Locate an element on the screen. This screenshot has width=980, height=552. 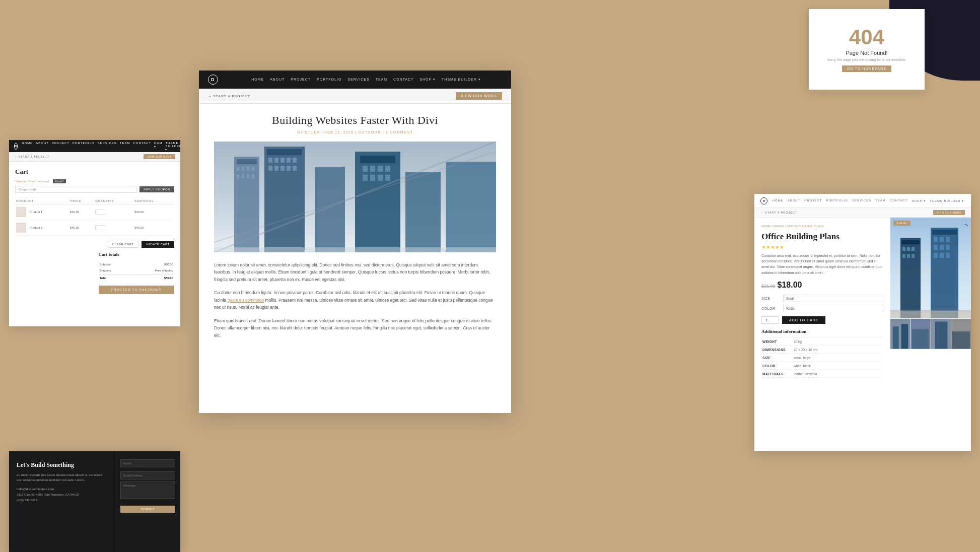
product-nav-services: SERVICES is located at coordinates (862, 200).